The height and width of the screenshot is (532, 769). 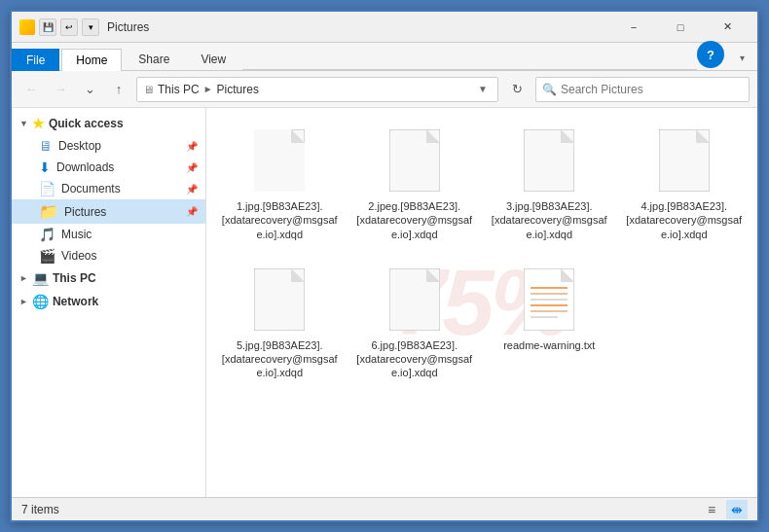 What do you see at coordinates (49, 212) in the screenshot?
I see `pictures-icon: 📁` at bounding box center [49, 212].